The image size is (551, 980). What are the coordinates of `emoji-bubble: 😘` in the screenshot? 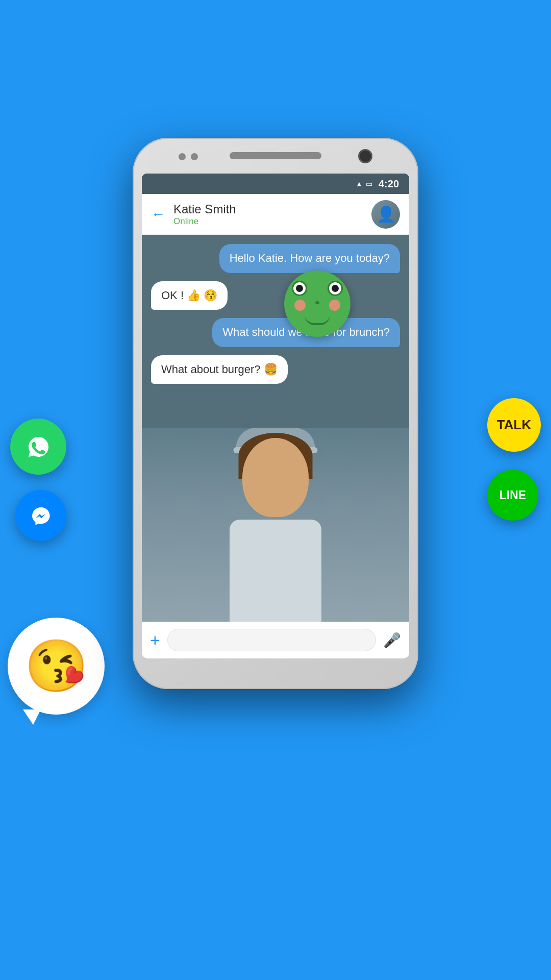 It's located at (56, 666).